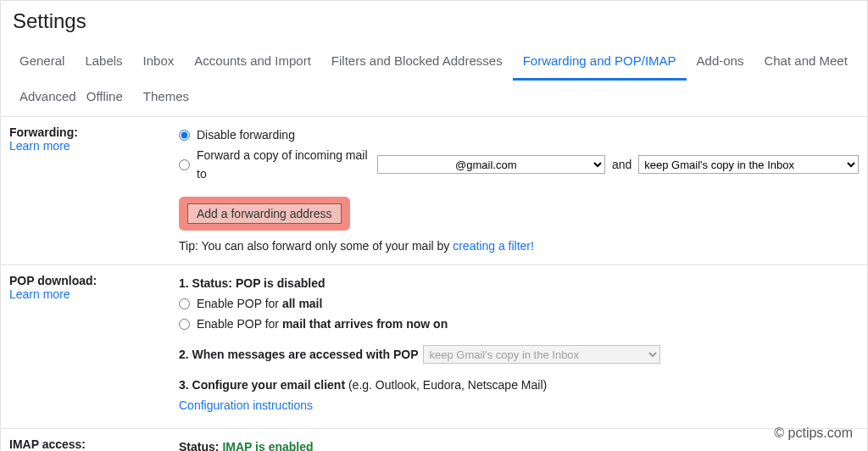 This screenshot has height=451, width=868. Describe the element at coordinates (315, 246) in the screenshot. I see `forwarding-tip-text: Tip: You can also forward only some of y…` at that location.